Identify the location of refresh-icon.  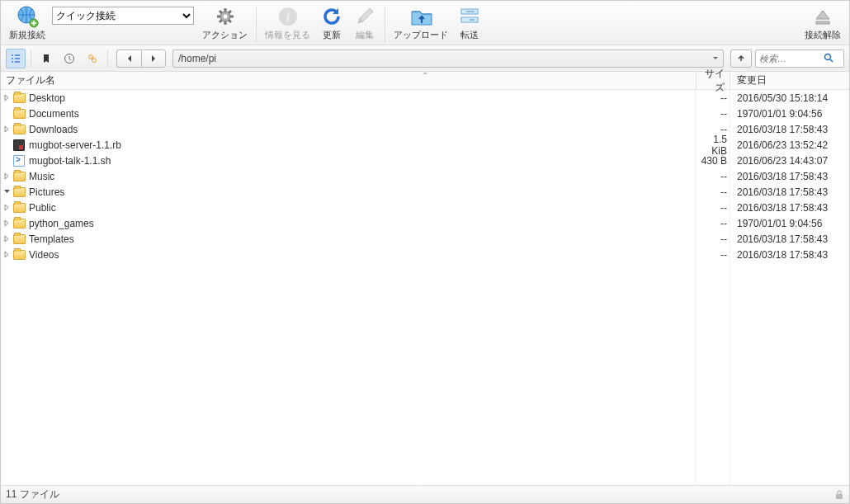
(332, 16).